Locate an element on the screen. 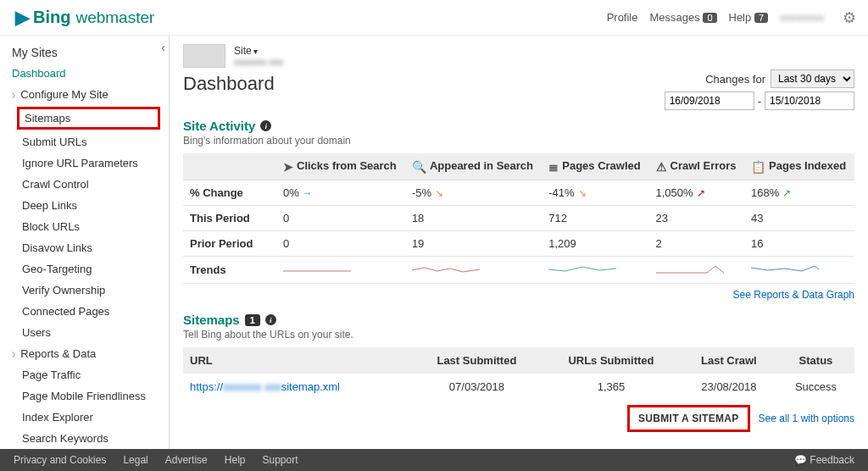 The image size is (868, 471). footer-support: Support is located at coordinates (280, 460).